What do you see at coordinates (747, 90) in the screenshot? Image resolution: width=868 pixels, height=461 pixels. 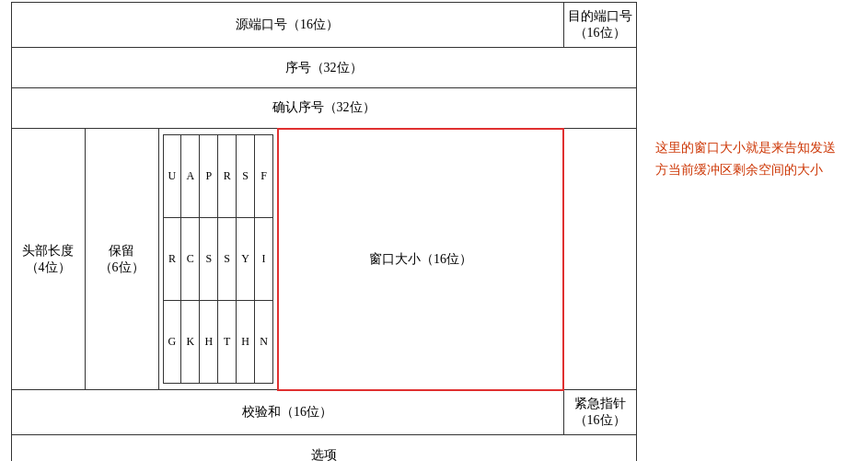 I see `annotation-text: 这里的窗口大小就是来告知发送方当前缓冲区剩余空间的大小` at bounding box center [747, 90].